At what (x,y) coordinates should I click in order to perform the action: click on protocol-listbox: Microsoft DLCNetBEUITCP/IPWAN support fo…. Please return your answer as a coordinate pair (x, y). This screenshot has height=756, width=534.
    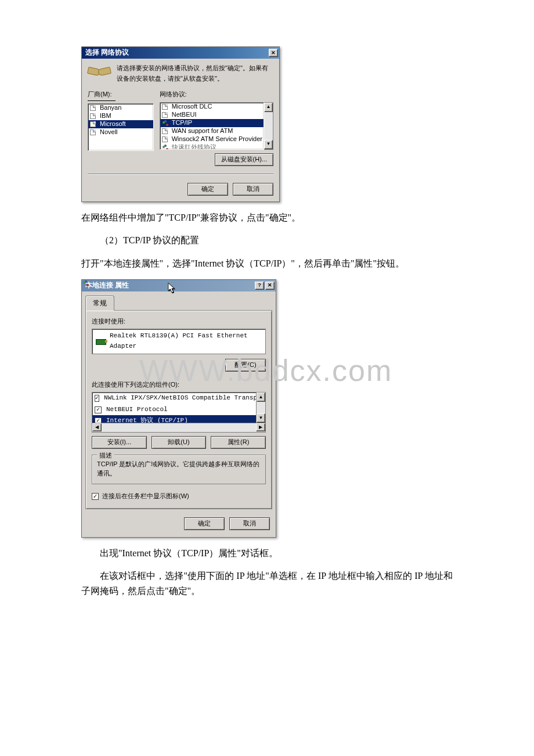
    Looking at the image, I should click on (212, 126).